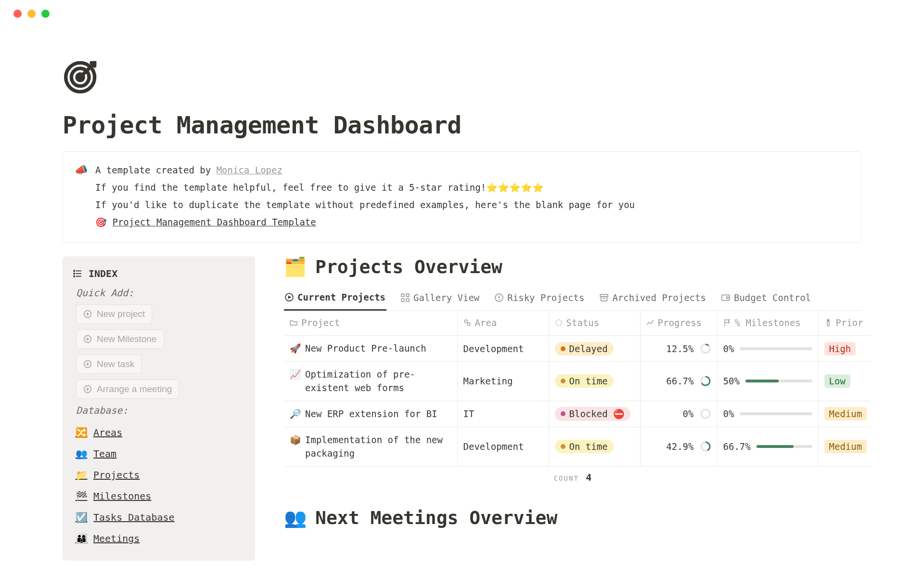 This screenshot has height=578, width=924. Describe the element at coordinates (494, 447) in the screenshot. I see `area-value: Development` at that location.